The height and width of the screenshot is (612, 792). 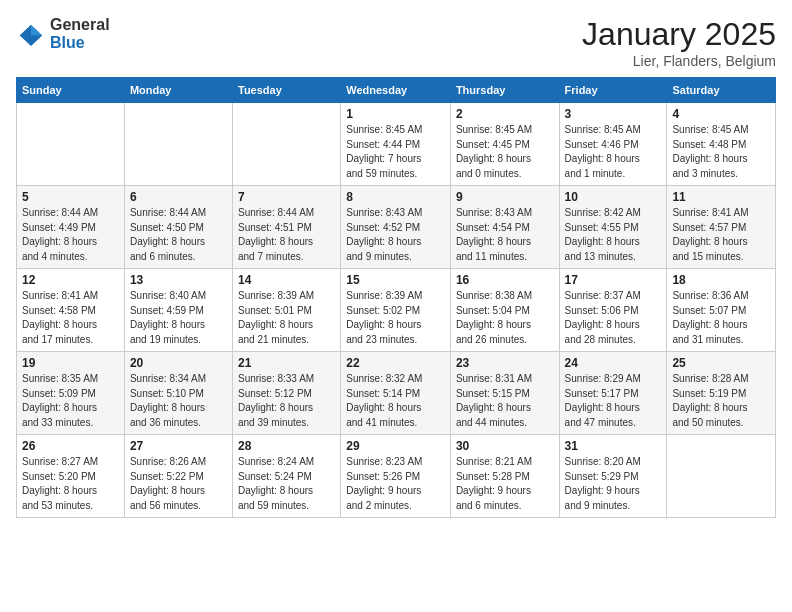 What do you see at coordinates (504, 394) in the screenshot?
I see `calendar-cell: 23Sunrise: 8:31 AM Sunset: 5:15 PM Dayli…` at bounding box center [504, 394].